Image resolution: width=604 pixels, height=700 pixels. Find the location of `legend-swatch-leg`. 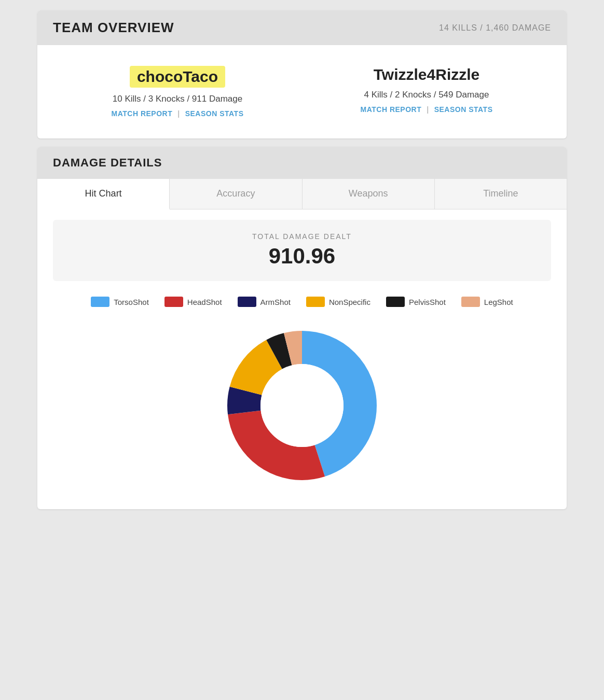

legend-swatch-leg is located at coordinates (471, 302).